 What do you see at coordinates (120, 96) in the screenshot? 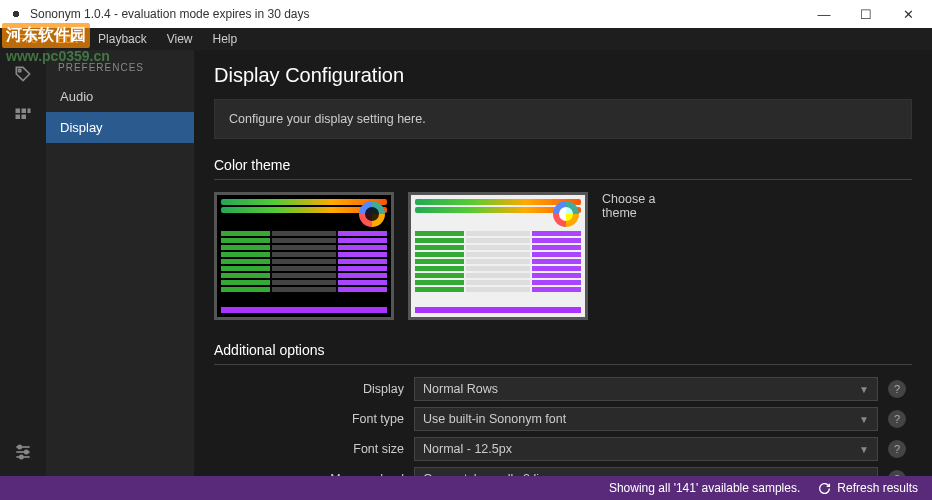
I see `sidebar-item-audio: Audio` at bounding box center [120, 96].